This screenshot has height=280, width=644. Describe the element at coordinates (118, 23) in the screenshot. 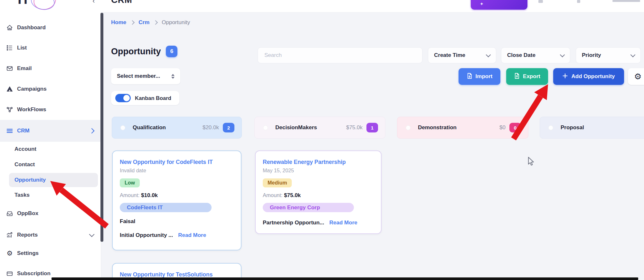

I see `breadcrumb-home-link: Home` at that location.